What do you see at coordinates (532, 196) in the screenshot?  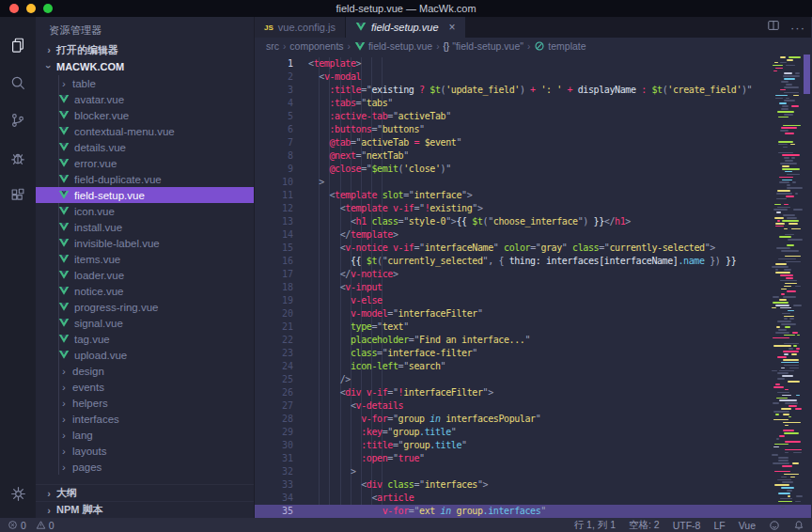 I see `line-content: <template slot="interface">` at bounding box center [532, 196].